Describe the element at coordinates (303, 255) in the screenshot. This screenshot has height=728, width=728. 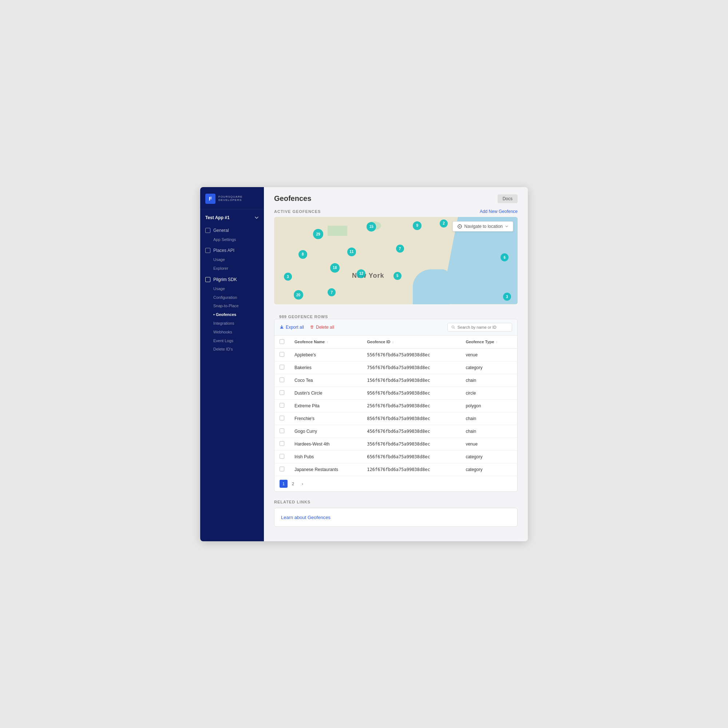
I see `geo-circle-4: 8` at that location.